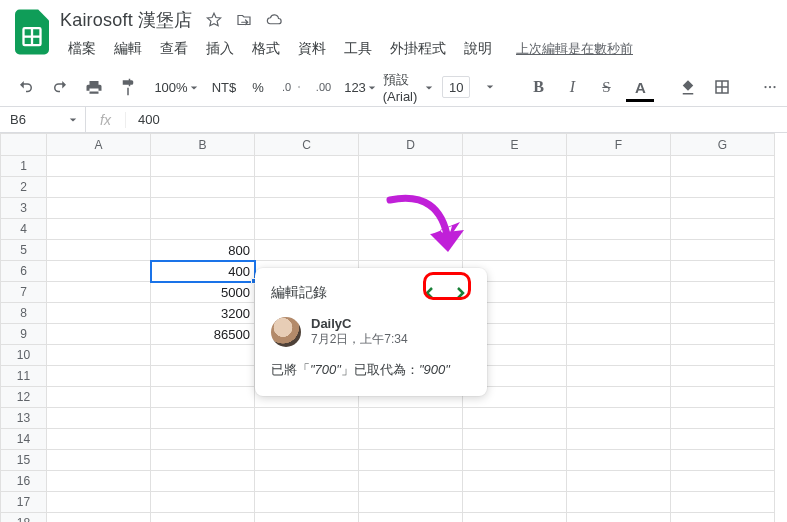  Describe the element at coordinates (722, 87) in the screenshot. I see `borders-button` at that location.